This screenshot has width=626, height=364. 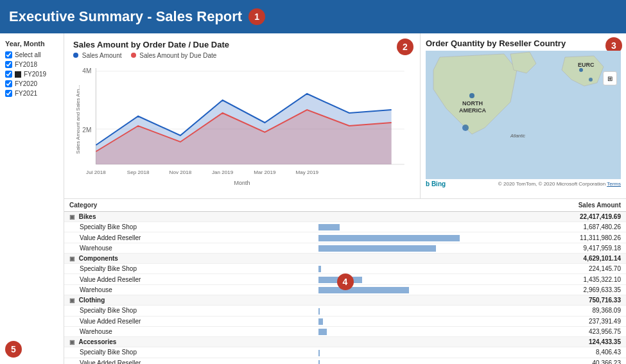 What do you see at coordinates (345, 300) in the screenshot?
I see `table-row: ▣ Clothing 750,716.33` at bounding box center [345, 300].